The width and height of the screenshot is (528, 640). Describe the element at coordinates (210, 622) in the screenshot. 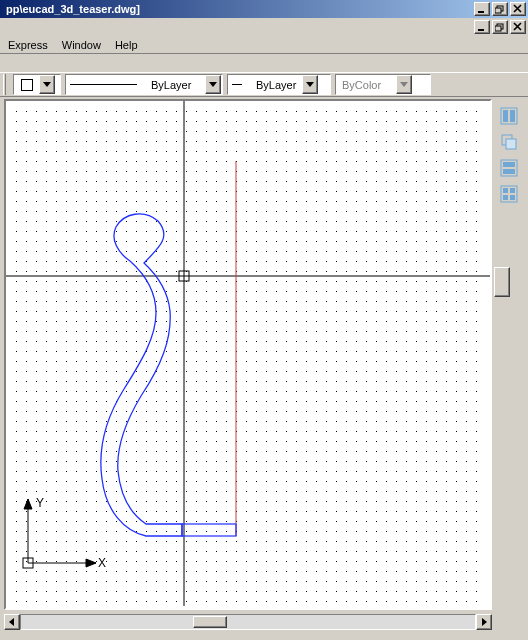

I see `hscroll-thumb` at that location.